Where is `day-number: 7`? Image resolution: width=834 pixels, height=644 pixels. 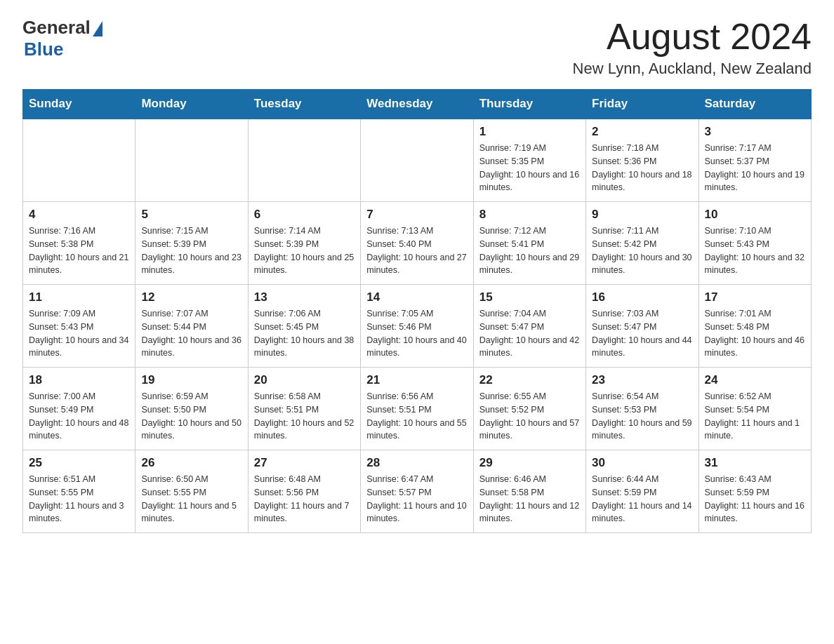 day-number: 7 is located at coordinates (417, 215).